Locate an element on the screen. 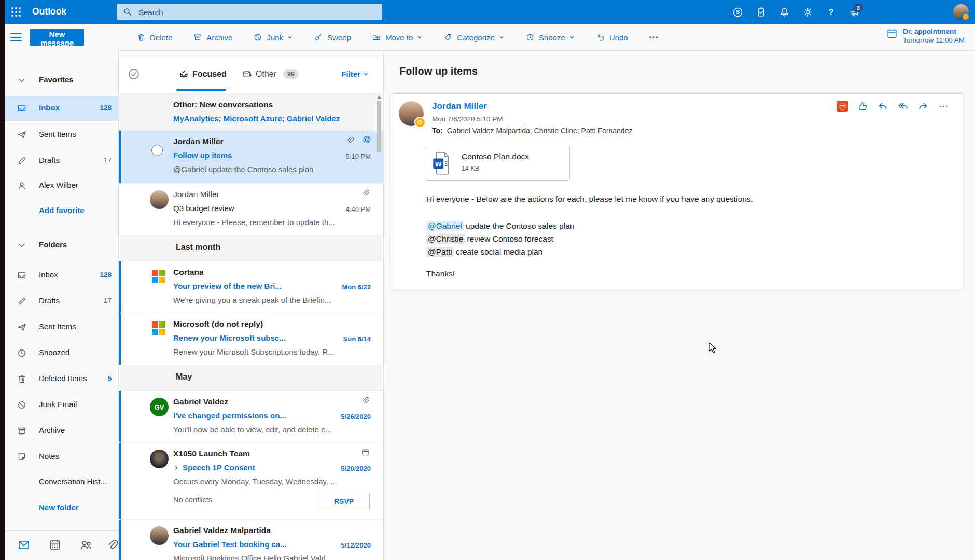 The width and height of the screenshot is (975, 560). attachment-name: Contoso Plan.docx is located at coordinates (495, 157).